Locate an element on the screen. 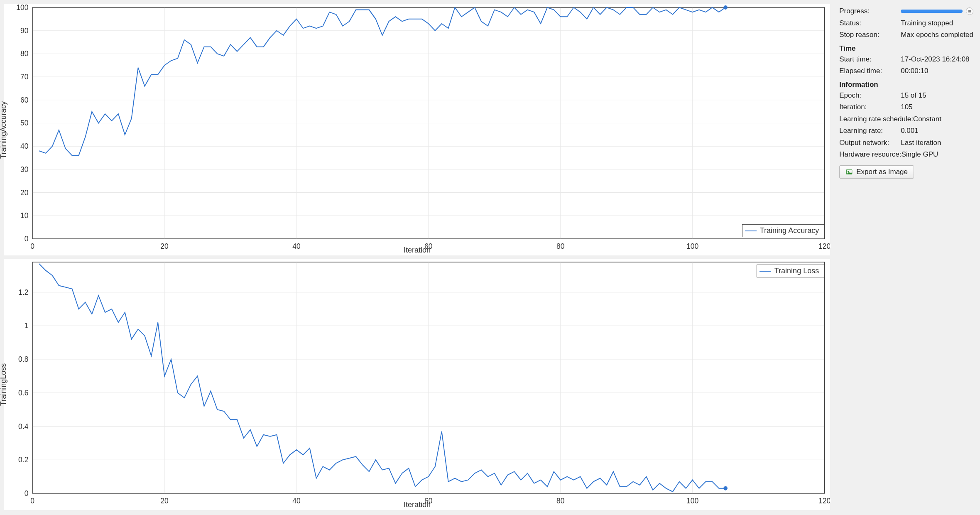  starttime-row: Start time: 17-Oct-2023 16:24:08 is located at coordinates (906, 59).